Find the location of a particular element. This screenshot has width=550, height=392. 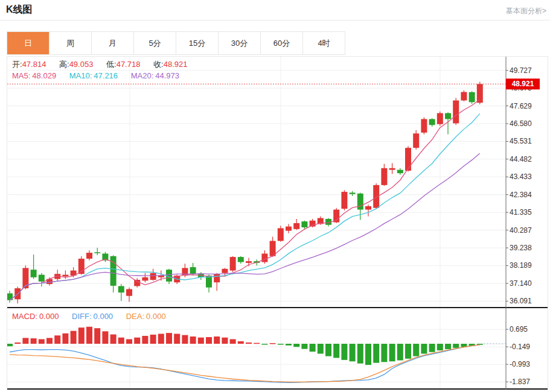

open-label: 开: is located at coordinates (17, 64).